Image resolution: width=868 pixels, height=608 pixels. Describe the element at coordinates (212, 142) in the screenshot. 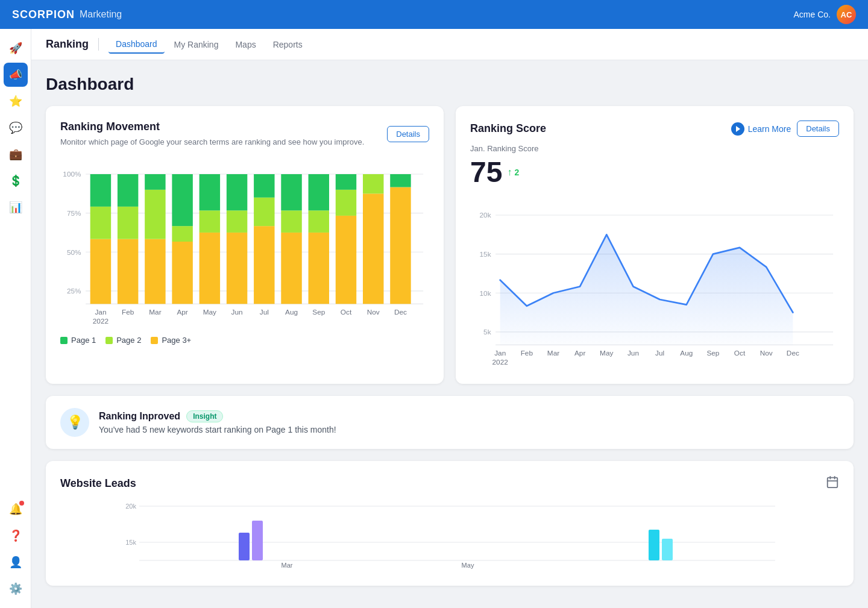

I see `ranking-movement-desc: Monitor which page of Google your search…` at that location.